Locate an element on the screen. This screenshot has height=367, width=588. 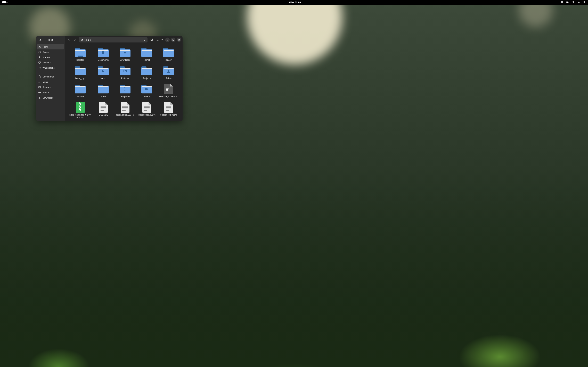
file-item: Videos is located at coordinates (147, 91).